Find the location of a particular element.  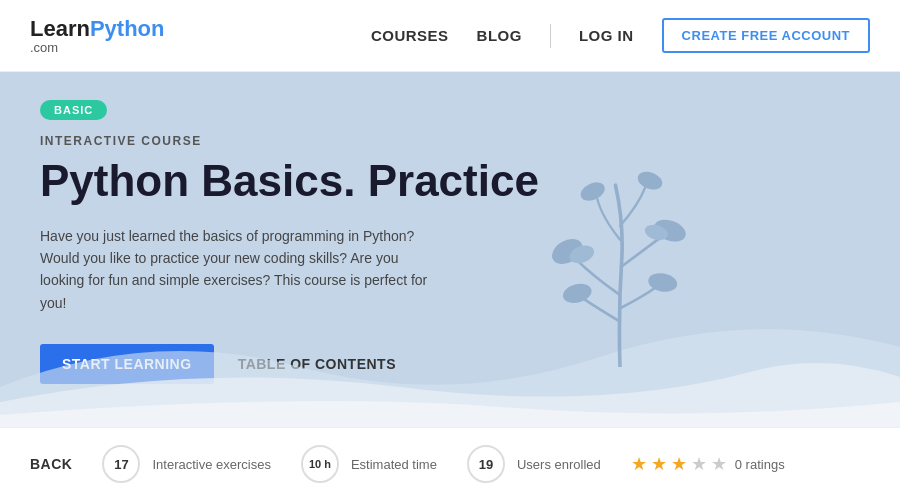

logo: LearnPython .com is located at coordinates (97, 36).